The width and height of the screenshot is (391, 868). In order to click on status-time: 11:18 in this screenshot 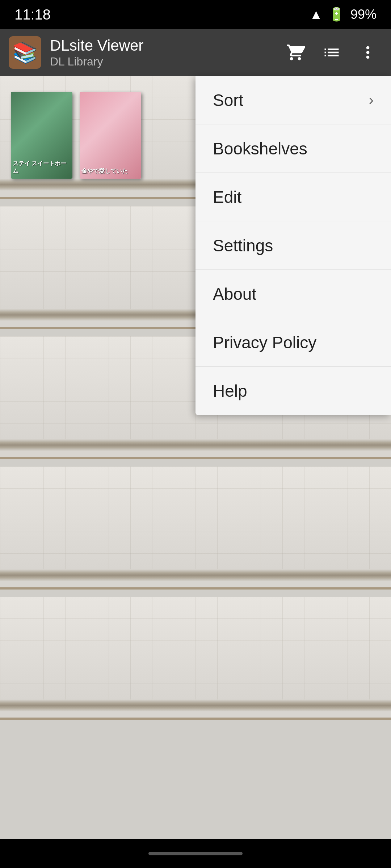, I will do `click(33, 14)`.